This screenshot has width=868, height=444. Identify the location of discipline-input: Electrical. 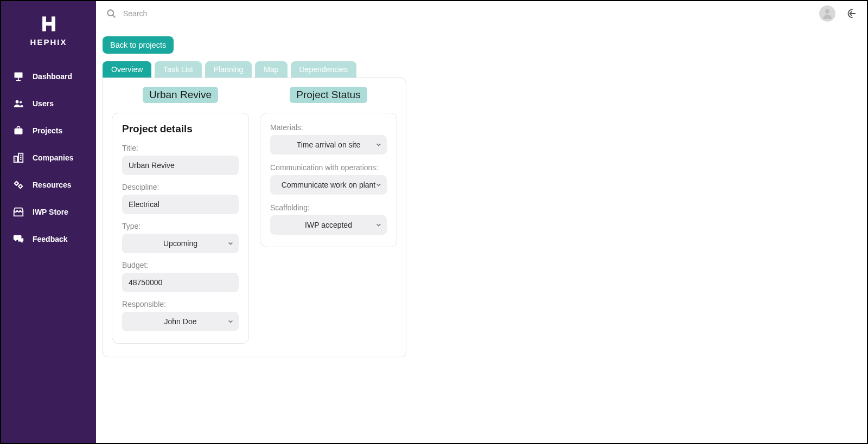
(180, 204).